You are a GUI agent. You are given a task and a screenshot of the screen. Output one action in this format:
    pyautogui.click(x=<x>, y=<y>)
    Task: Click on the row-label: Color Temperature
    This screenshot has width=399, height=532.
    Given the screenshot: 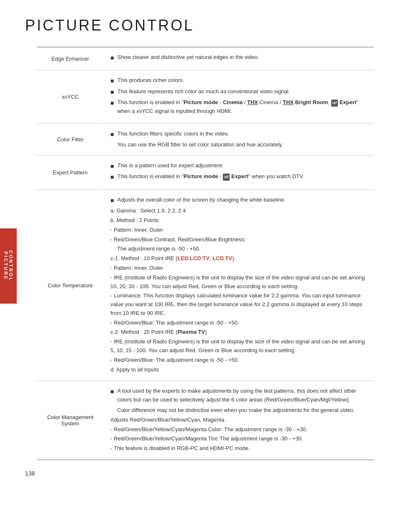 What is the action you would take?
    pyautogui.click(x=70, y=285)
    